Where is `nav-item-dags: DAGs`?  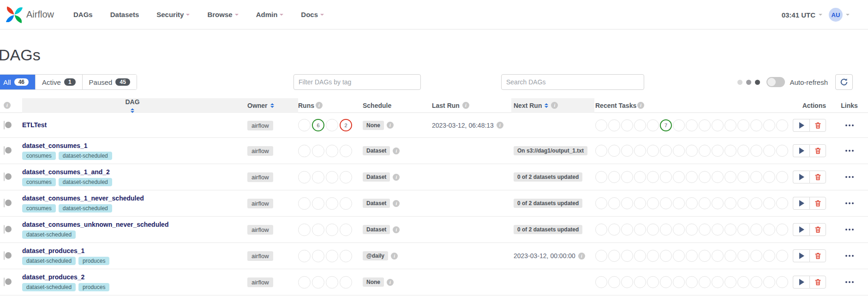 nav-item-dags: DAGs is located at coordinates (83, 15).